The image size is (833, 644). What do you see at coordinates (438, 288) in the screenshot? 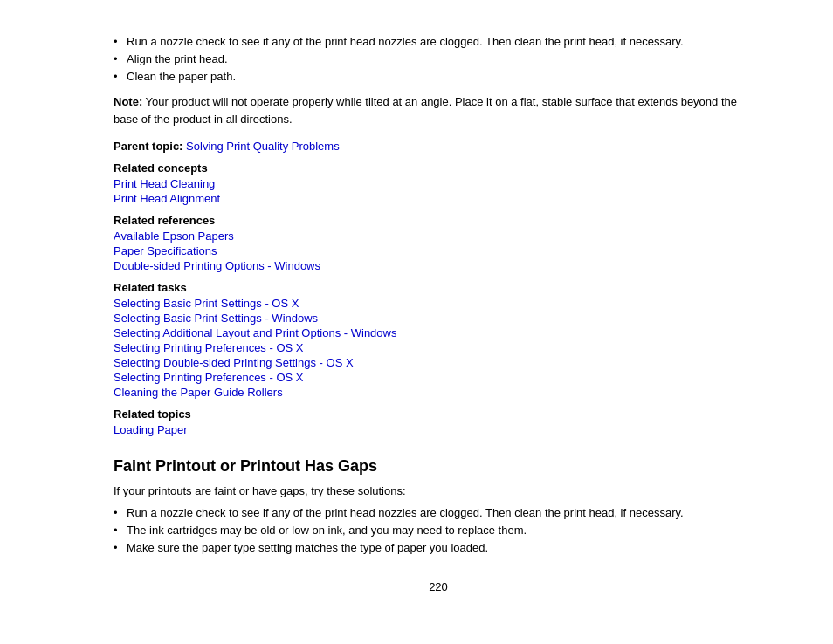
I see `related-tasks-label: Related tasks` at bounding box center [438, 288].